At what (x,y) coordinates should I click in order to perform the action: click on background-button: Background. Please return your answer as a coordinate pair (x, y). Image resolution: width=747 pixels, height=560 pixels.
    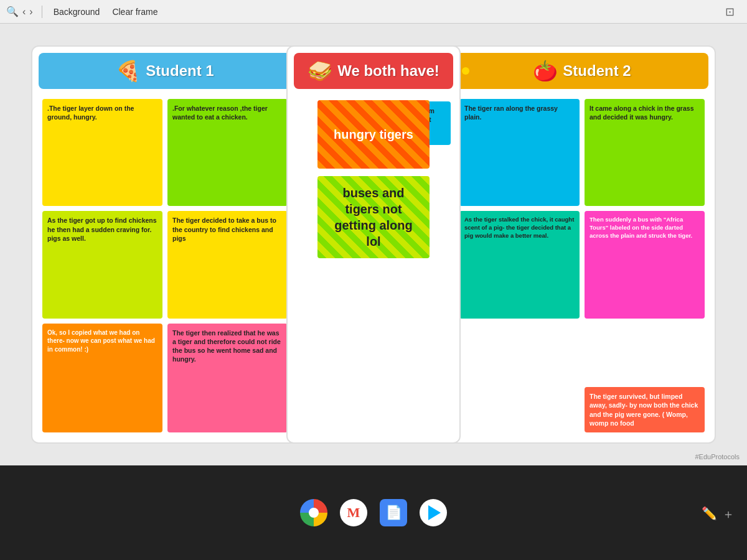
    Looking at the image, I should click on (77, 12).